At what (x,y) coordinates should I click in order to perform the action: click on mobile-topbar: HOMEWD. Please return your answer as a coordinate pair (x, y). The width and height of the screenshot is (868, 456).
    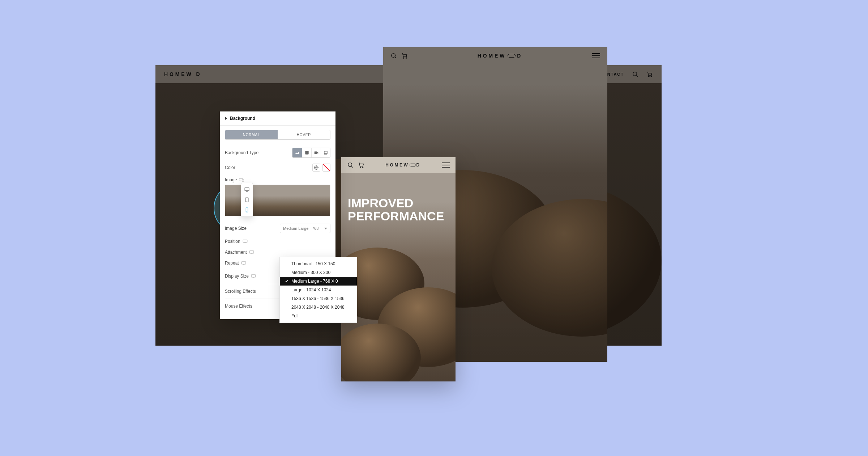
    Looking at the image, I should click on (398, 165).